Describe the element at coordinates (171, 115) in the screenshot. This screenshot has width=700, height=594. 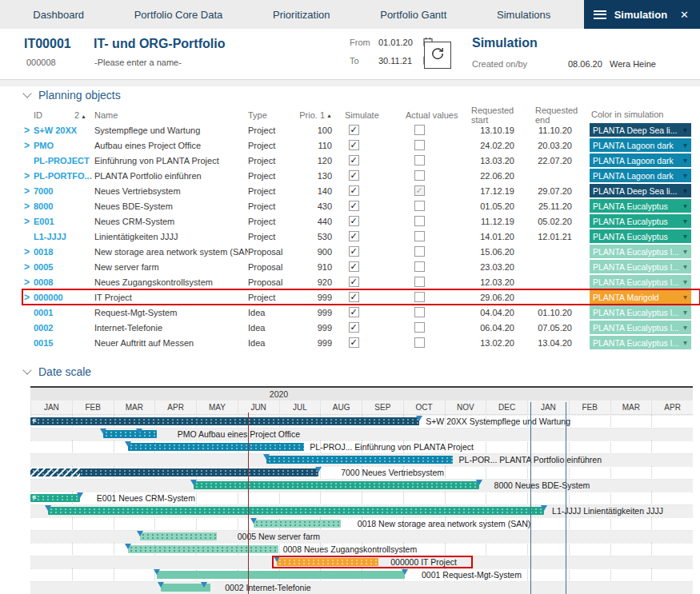
I see `col-name: Name` at that location.